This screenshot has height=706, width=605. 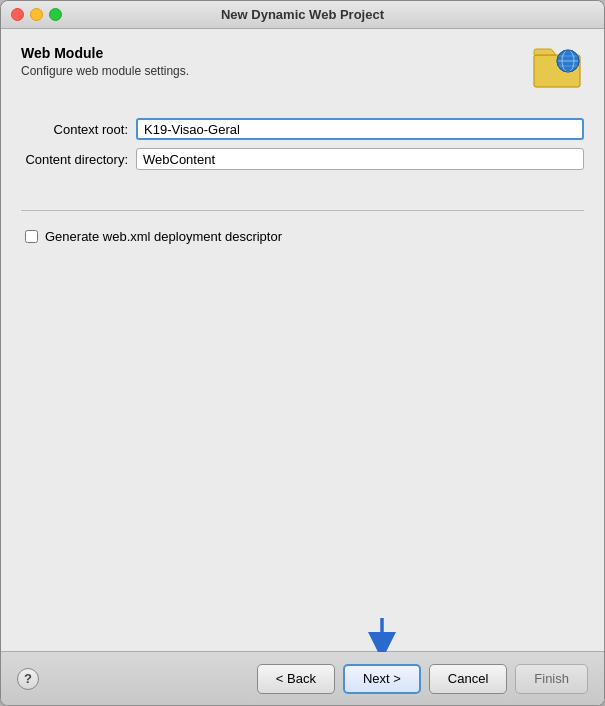 What do you see at coordinates (360, 159) in the screenshot?
I see `content-directory-input` at bounding box center [360, 159].